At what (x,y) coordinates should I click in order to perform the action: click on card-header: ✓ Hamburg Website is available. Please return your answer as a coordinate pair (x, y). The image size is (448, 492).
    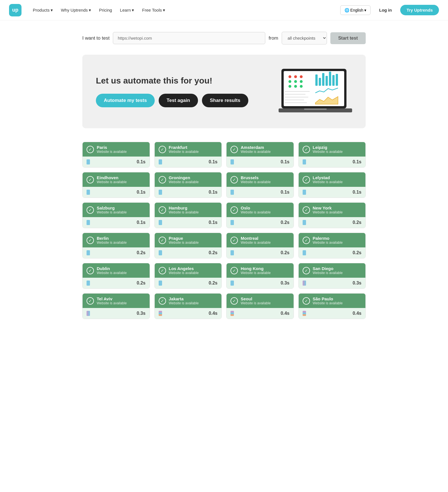
    Looking at the image, I should click on (188, 210).